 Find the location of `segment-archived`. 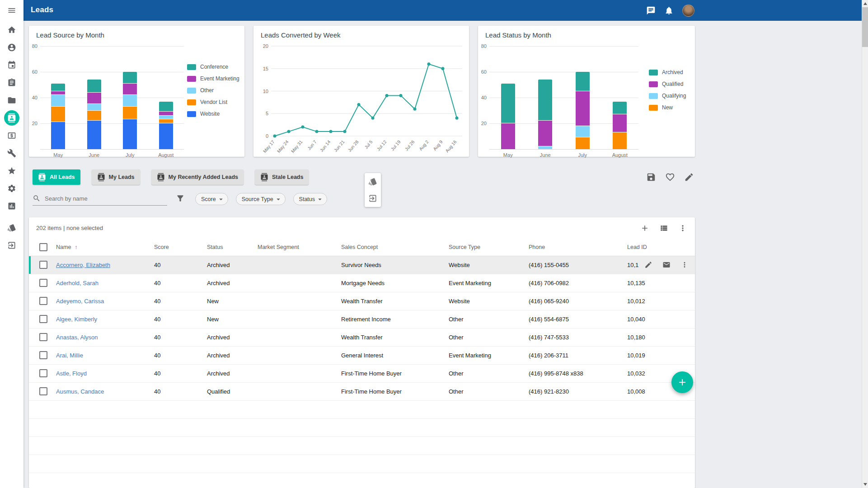

segment-archived is located at coordinates (620, 108).